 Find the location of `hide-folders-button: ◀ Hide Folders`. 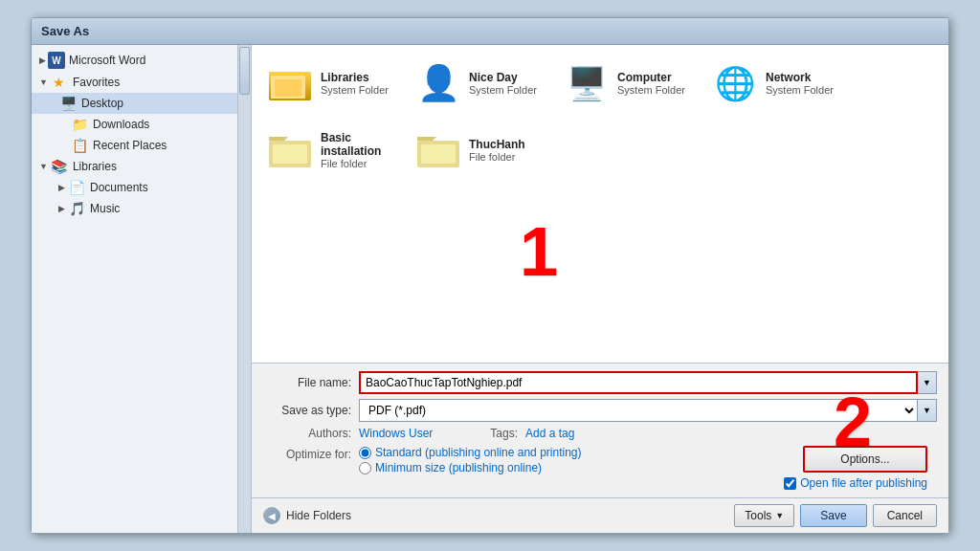

hide-folders-button: ◀ Hide Folders is located at coordinates (307, 516).